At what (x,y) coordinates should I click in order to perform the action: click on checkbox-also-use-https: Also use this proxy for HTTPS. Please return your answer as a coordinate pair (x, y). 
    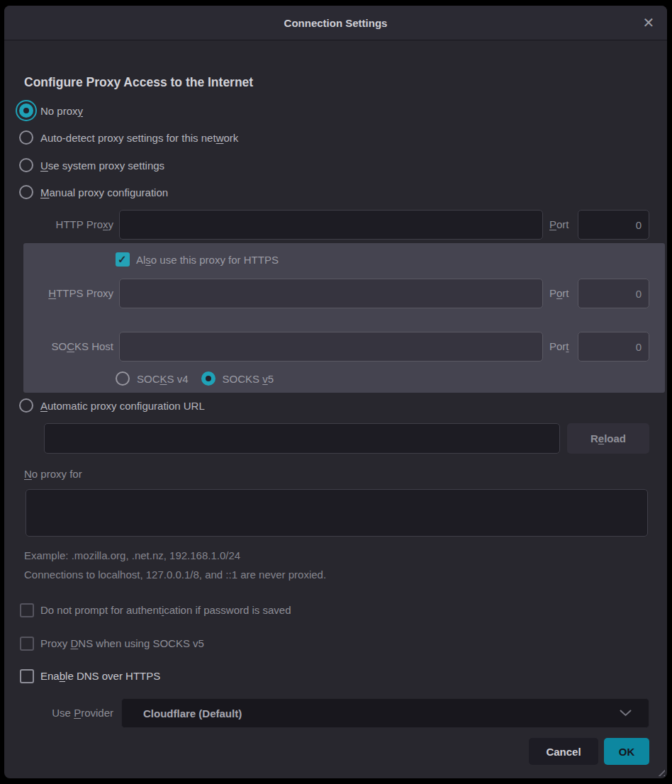
    Looking at the image, I should click on (197, 259).